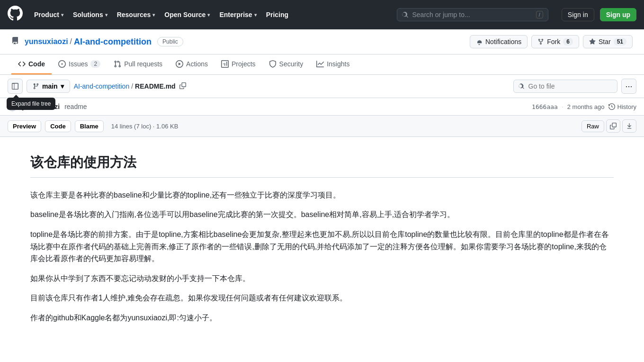  Describe the element at coordinates (322, 42) in the screenshot. I see `repo-header: yunsuxiaozi / AI-and-competition Public …` at that location.